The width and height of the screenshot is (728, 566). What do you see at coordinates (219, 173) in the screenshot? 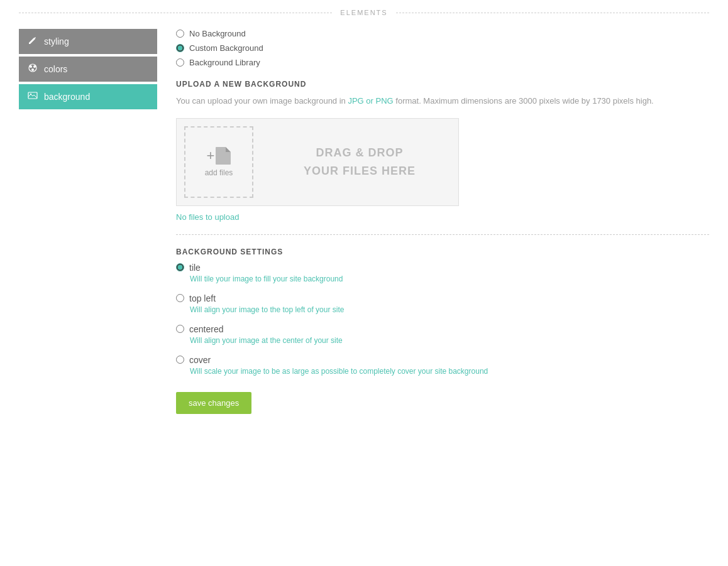
I see `add-files-label: add files` at bounding box center [219, 173].